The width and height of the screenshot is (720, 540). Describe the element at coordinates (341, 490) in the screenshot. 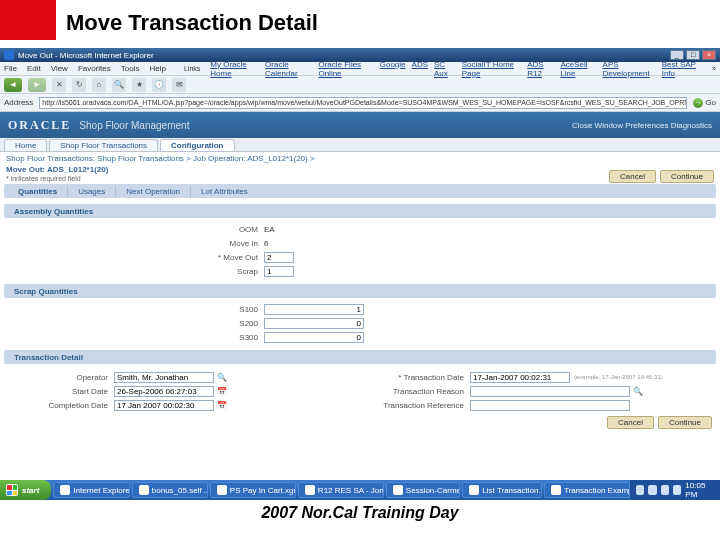

I see `taskbar-item: R12 RES SA - Jon...` at that location.